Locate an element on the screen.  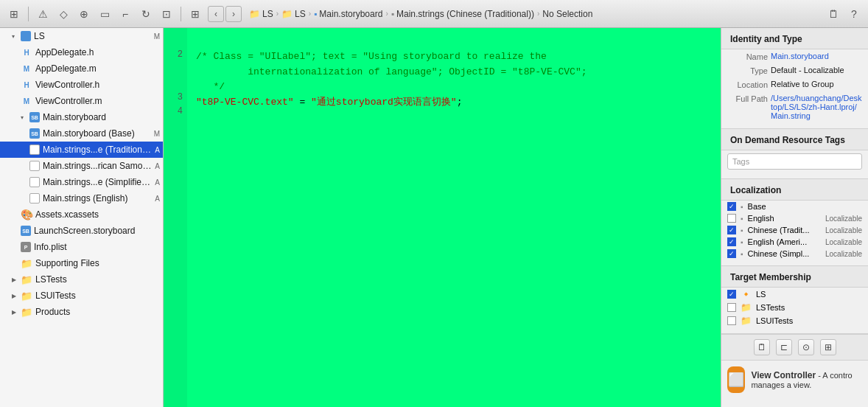
sidebar-item-supporting-files: 📁 Supporting Files is located at coordinates (81, 263).